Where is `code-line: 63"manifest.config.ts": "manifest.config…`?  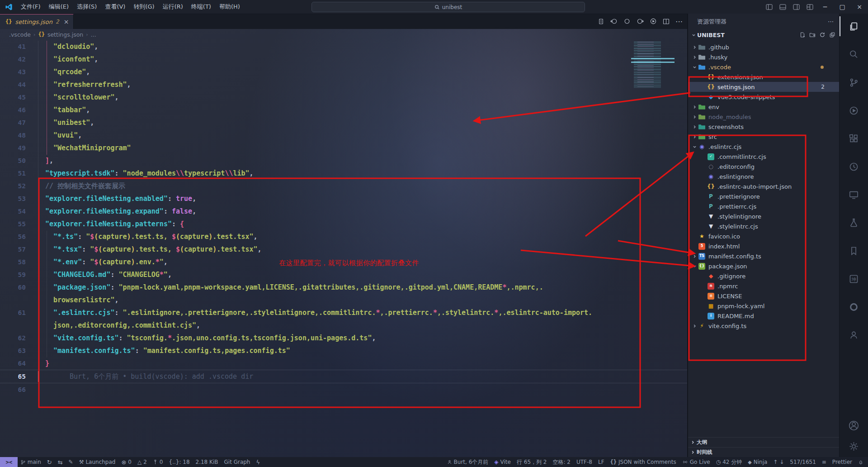 code-line: 63"manifest.config.ts": "manifest.config… is located at coordinates (344, 351).